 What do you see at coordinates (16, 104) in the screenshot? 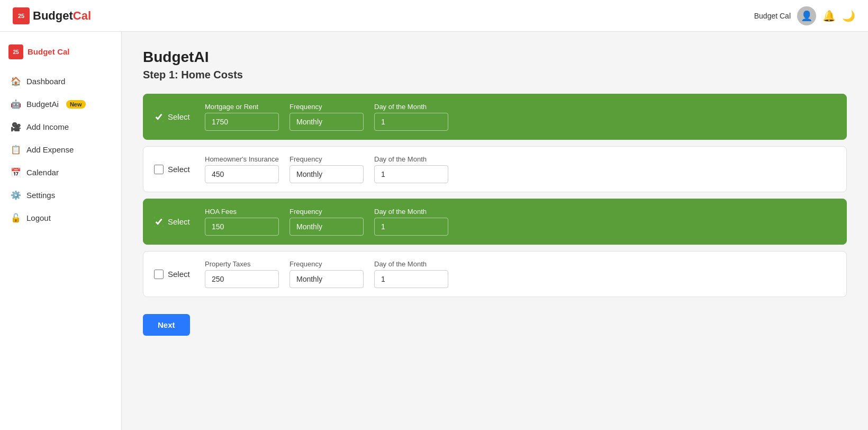
I see `budgetai-icon: 🤖` at bounding box center [16, 104].